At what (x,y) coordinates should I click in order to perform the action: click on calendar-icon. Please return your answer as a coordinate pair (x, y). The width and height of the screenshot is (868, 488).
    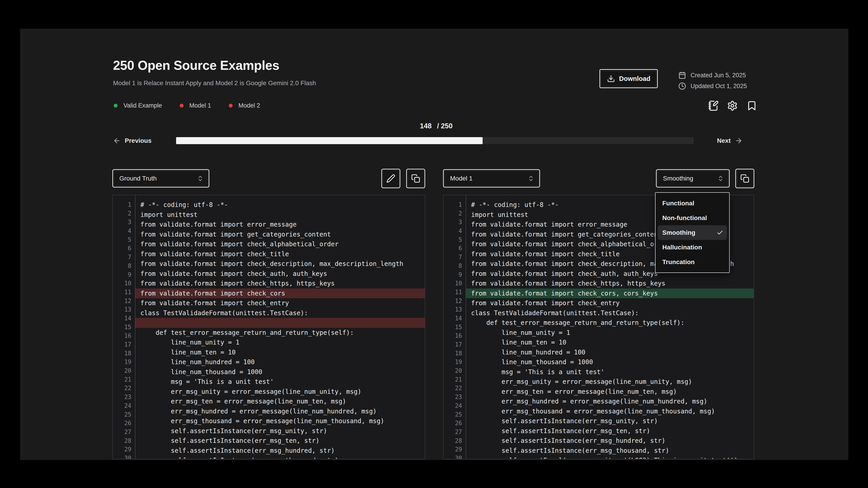
    Looking at the image, I should click on (682, 75).